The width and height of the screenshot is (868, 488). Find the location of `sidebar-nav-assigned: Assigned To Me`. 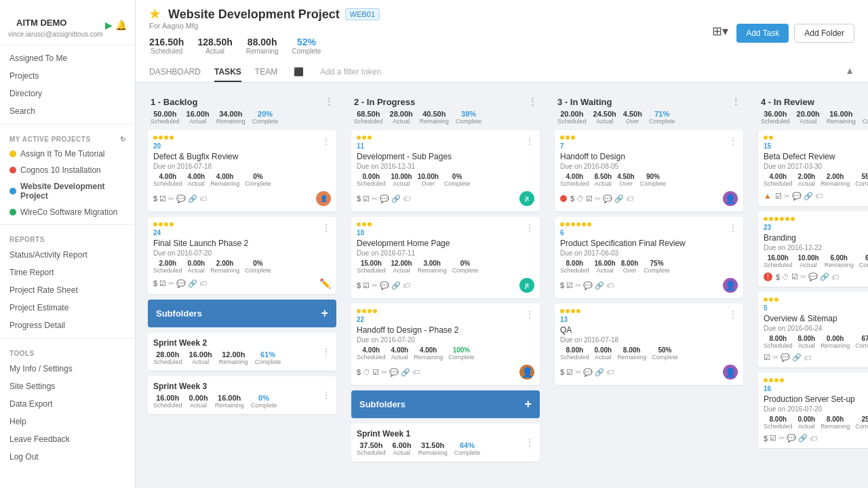

sidebar-nav-assigned: Assigned To Me is located at coordinates (68, 58).